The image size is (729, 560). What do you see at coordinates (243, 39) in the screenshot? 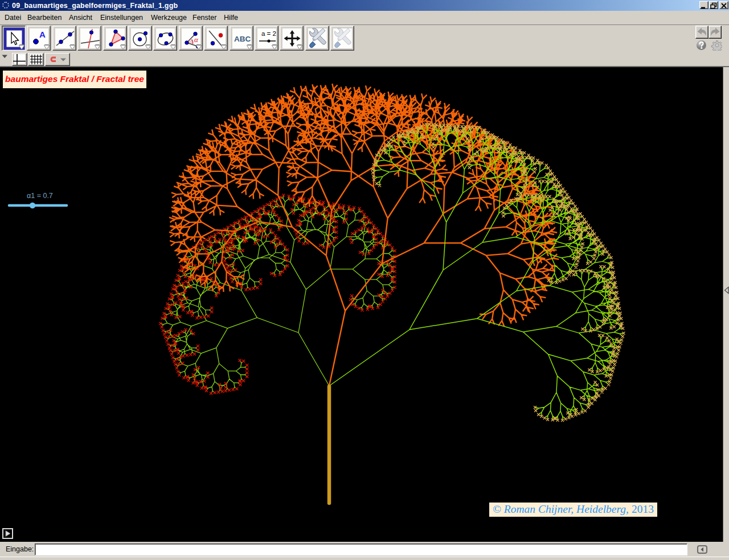
I see `svg-text: ABC` at bounding box center [243, 39].